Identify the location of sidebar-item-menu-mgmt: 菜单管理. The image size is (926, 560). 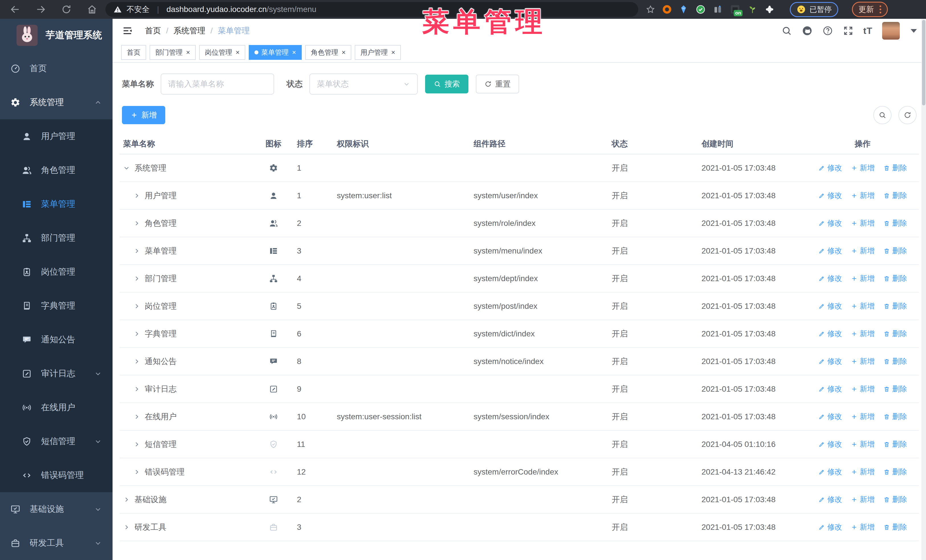
(56, 204).